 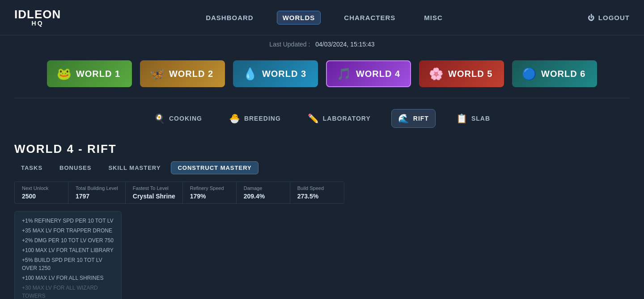 What do you see at coordinates (263, 196) in the screenshot?
I see `stat-damage-value: 209.4%` at bounding box center [263, 196].